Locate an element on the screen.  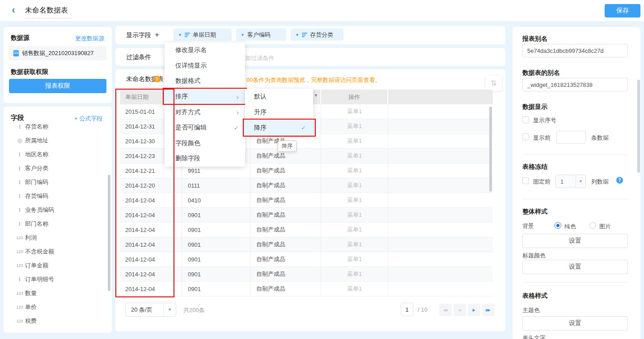
sort-toggle-icon: ⇅ is located at coordinates (494, 83).